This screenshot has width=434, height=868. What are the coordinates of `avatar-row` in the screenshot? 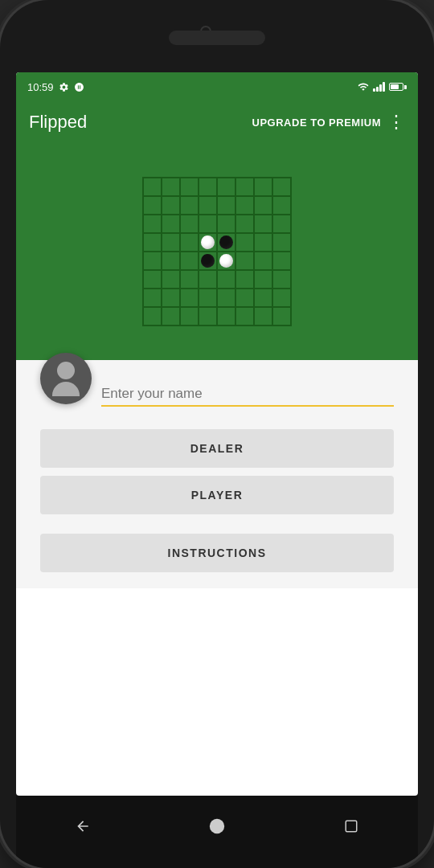 It's located at (217, 391).